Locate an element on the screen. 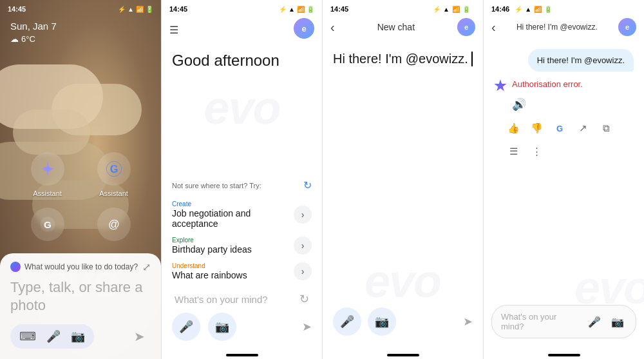  suggestions-label: Not sure where to start? Try: ↻ is located at coordinates (242, 188).